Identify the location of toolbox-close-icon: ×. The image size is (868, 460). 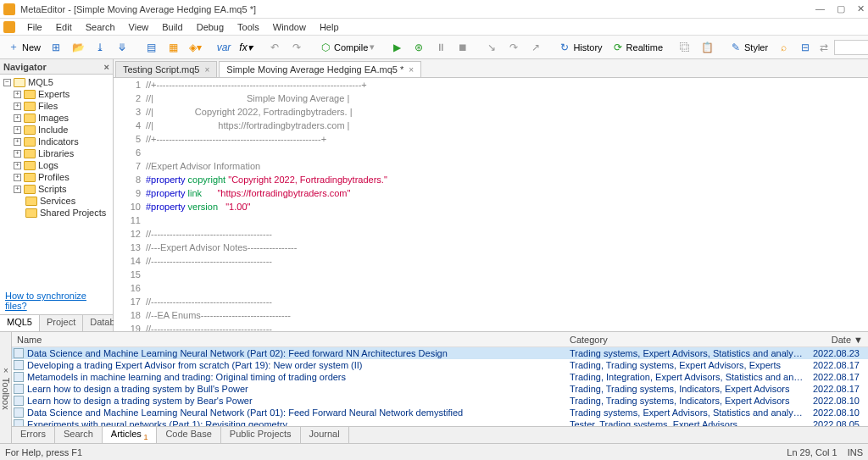
(6, 371).